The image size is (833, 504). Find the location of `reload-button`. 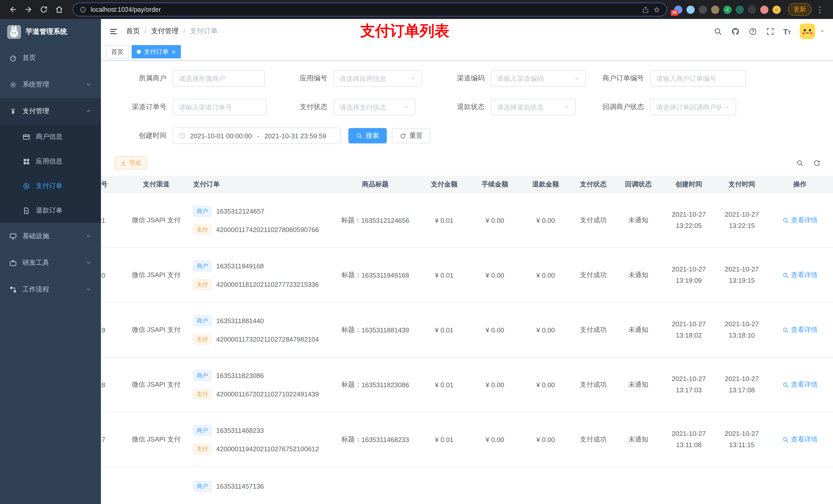

reload-button is located at coordinates (44, 9).